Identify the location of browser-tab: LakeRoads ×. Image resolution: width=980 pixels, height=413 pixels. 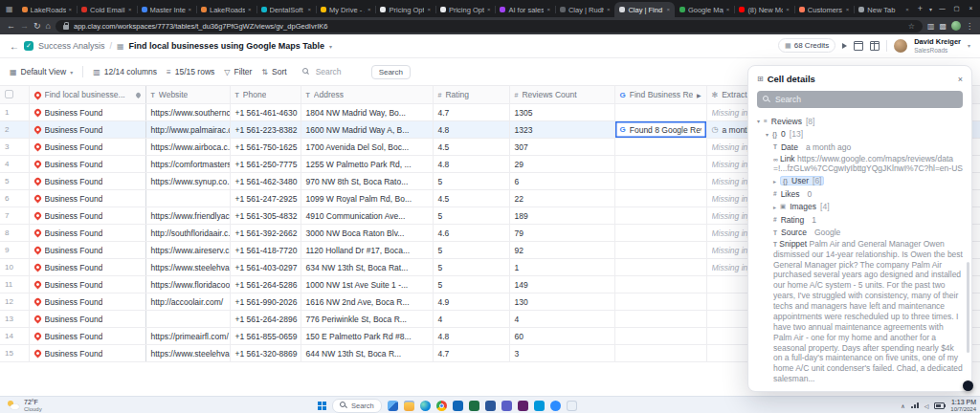
(47, 10).